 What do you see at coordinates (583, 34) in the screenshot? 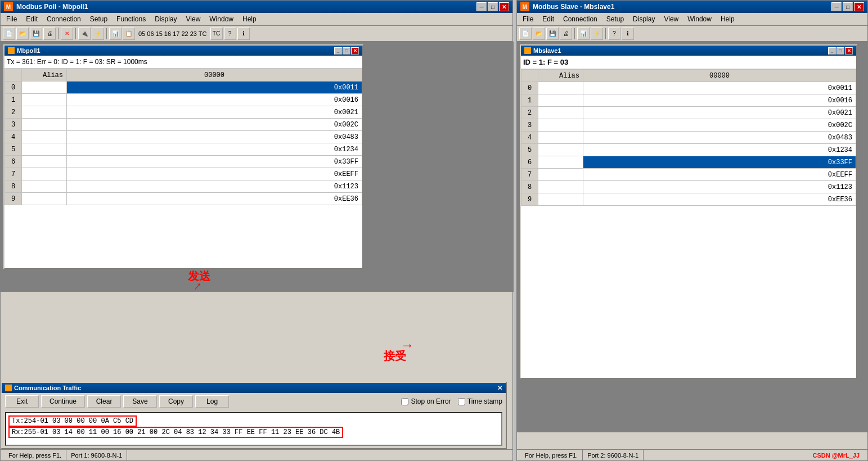
I see `slave-tb-b1: 📊` at bounding box center [583, 34].